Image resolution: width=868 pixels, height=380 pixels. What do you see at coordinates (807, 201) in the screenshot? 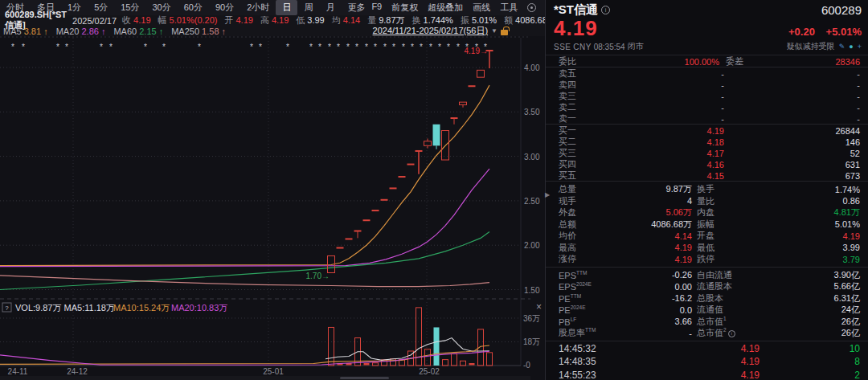
I see `stat-value-量比: 0.86` at bounding box center [807, 201].